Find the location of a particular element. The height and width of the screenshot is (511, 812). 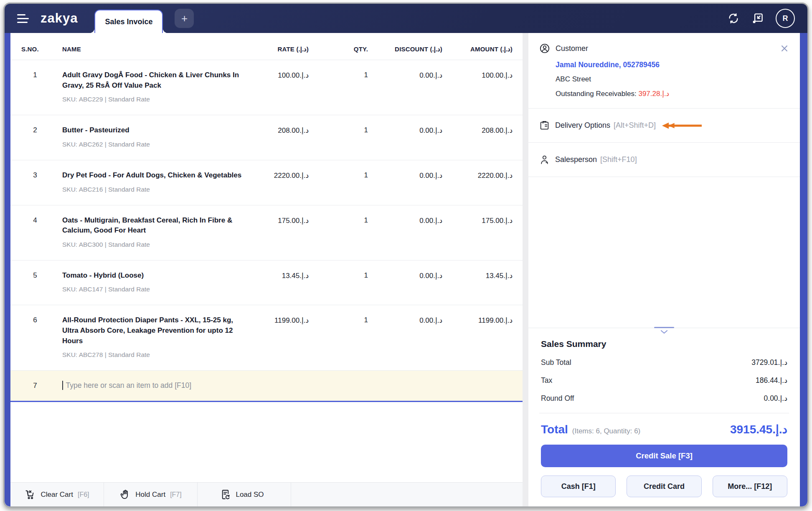

item-sku: SKU: ABC147 | Standard Rate is located at coordinates (154, 289).